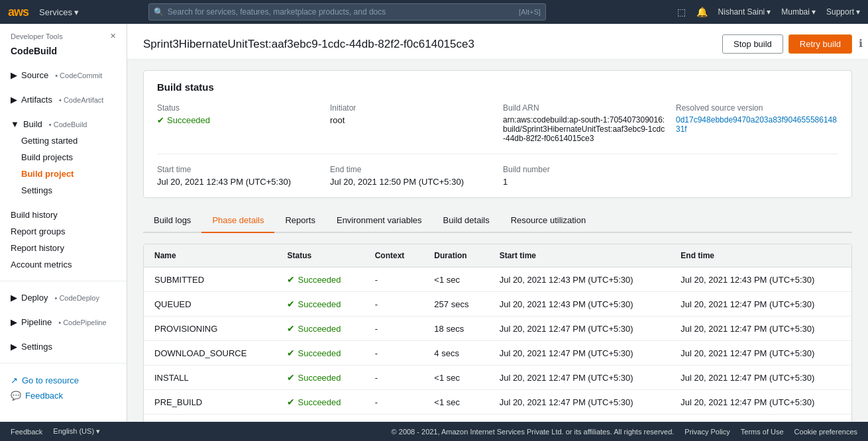 This screenshot has width=868, height=441. What do you see at coordinates (37, 36) in the screenshot?
I see `sidebar-breadcrumb: Developer Tools` at bounding box center [37, 36].